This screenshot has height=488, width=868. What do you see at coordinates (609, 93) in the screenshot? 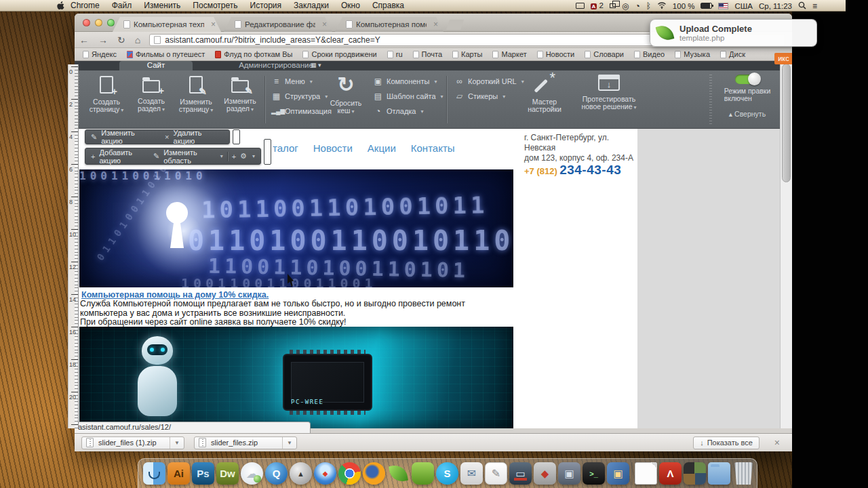
I see `test-solution-button: Протестироватьновое решение▾` at bounding box center [609, 93].